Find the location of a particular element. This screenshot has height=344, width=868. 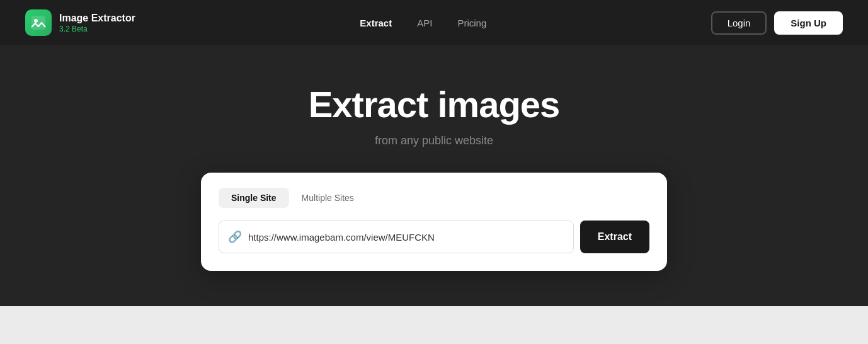

nav-actions: Login Sign Up is located at coordinates (777, 23).